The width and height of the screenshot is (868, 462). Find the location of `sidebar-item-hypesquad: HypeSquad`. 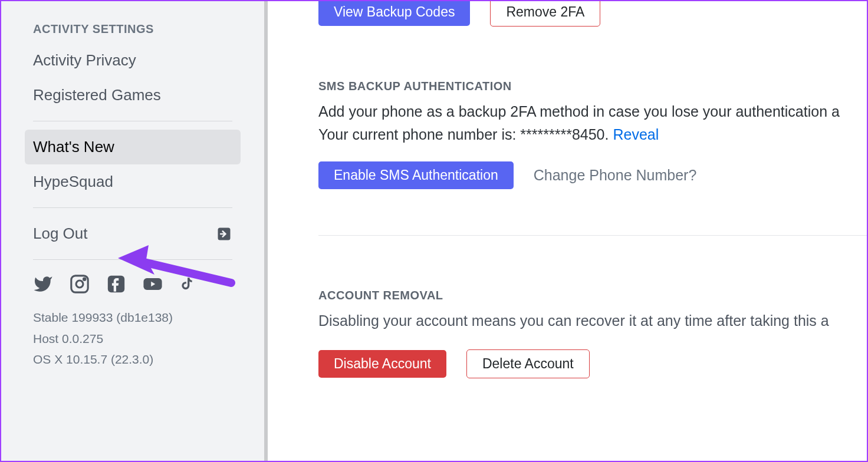

sidebar-item-hypesquad: HypeSquad is located at coordinates (133, 182).